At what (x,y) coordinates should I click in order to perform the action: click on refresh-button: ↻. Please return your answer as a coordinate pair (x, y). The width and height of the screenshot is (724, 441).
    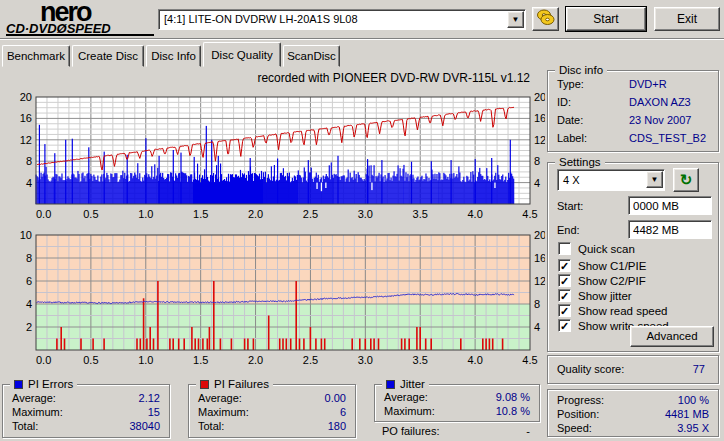
    Looking at the image, I should click on (686, 180).